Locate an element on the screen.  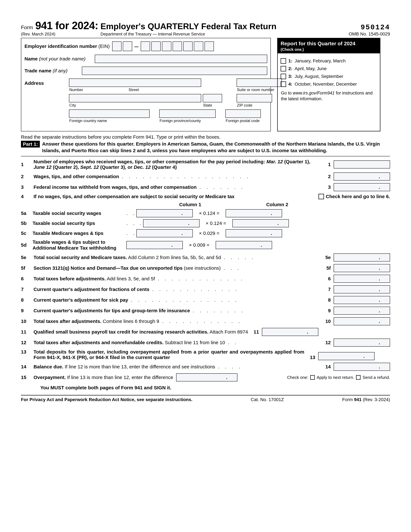
goto-text: Go to www.irs.gov/Form941 for instructio… is located at coordinates (329, 95).